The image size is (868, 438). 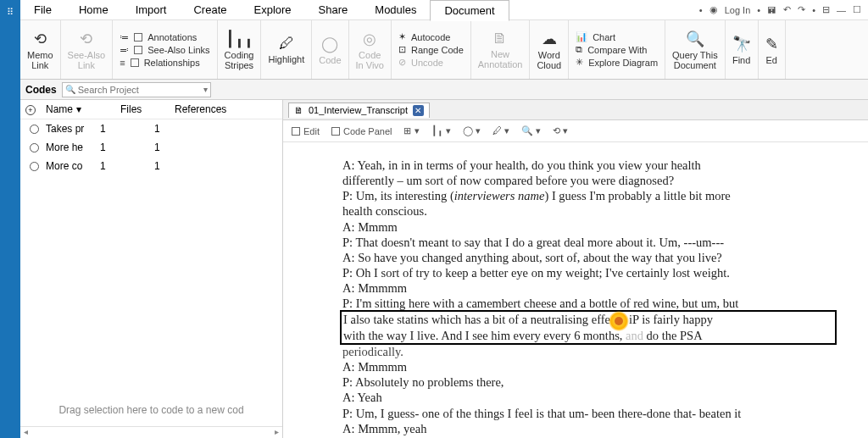 I want to click on wand-icon: ✶, so click(x=402, y=37).